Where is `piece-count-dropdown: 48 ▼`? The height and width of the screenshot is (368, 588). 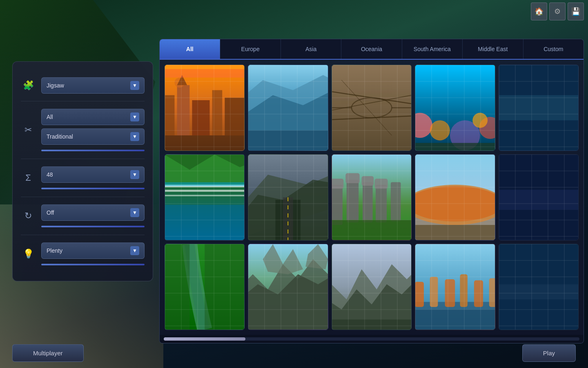 piece-count-dropdown: 48 ▼ is located at coordinates (93, 175).